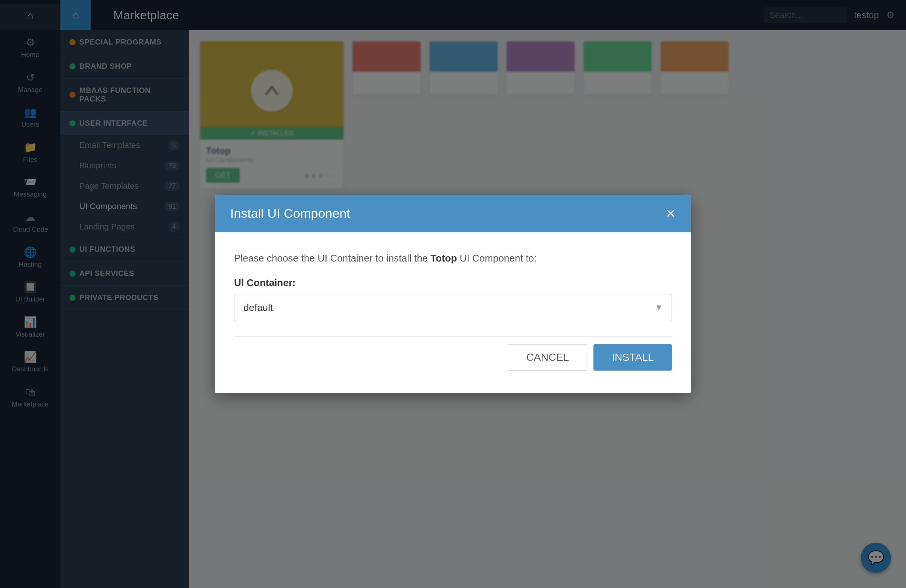 This screenshot has width=906, height=588. What do you see at coordinates (633, 357) in the screenshot?
I see `install-button: INSTALL` at bounding box center [633, 357].